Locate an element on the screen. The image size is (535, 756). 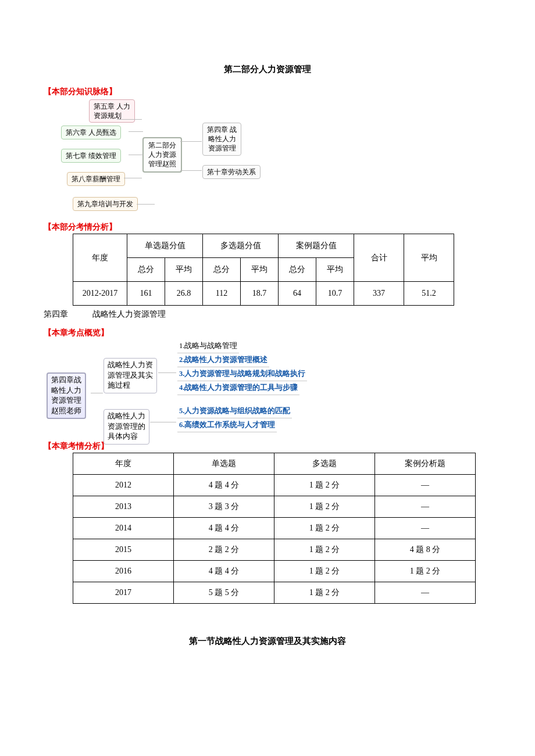
th-c-avg: 平均 is located at coordinates (335, 270).